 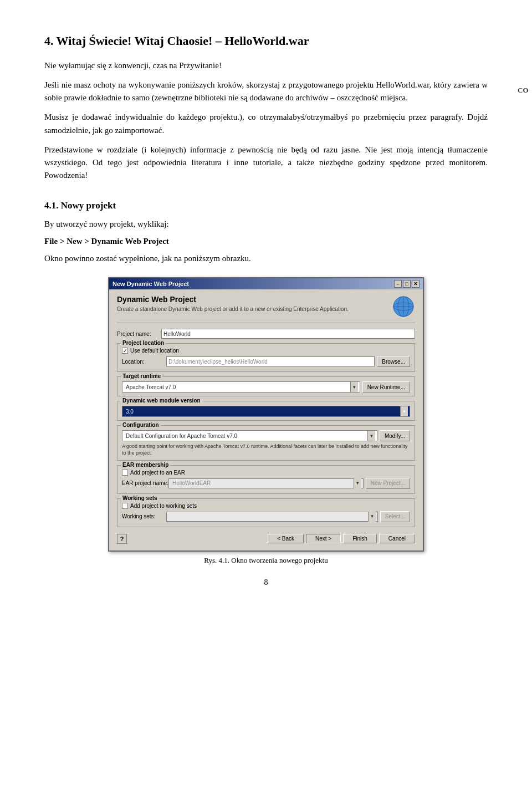 What do you see at coordinates (266, 92) in the screenshot?
I see `intro-para-2: Jeśli nie masz ochoty na wykonywanie pon…` at bounding box center [266, 92].